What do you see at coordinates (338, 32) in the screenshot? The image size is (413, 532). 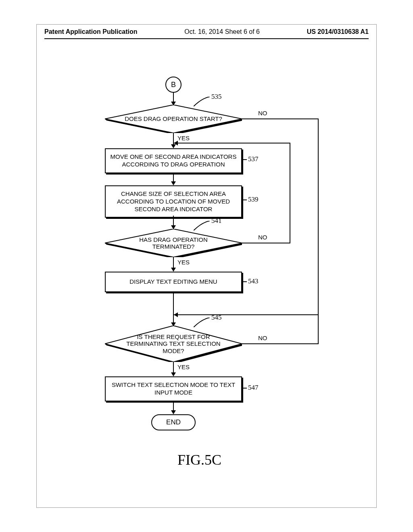 I see `header-right: US 2014/0310638 A1` at bounding box center [338, 32].